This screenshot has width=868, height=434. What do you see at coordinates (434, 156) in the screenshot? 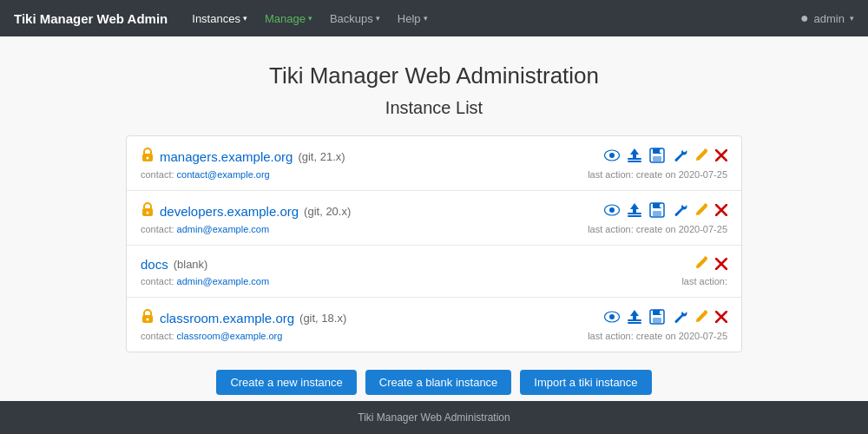
I see `instance-row-top-managers: managers.example.org(git, 21.x)` at bounding box center [434, 156].